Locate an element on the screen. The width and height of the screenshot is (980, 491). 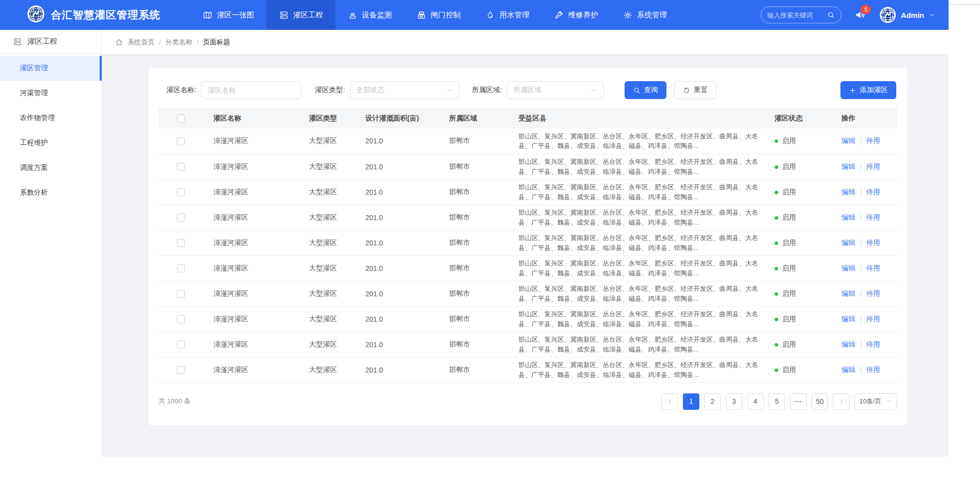
select-all-checkbox is located at coordinates (181, 119).